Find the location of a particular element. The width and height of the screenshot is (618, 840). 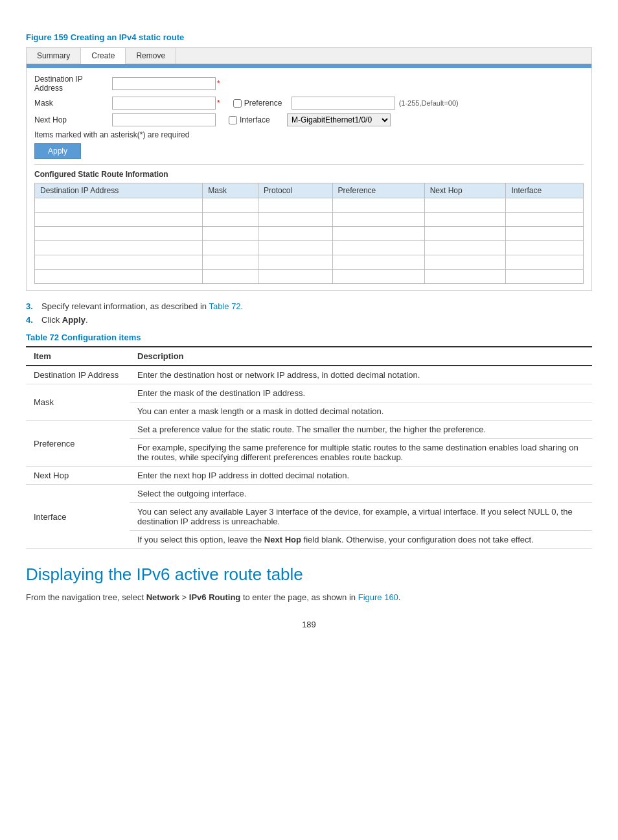

page-number: 189 is located at coordinates (309, 625).